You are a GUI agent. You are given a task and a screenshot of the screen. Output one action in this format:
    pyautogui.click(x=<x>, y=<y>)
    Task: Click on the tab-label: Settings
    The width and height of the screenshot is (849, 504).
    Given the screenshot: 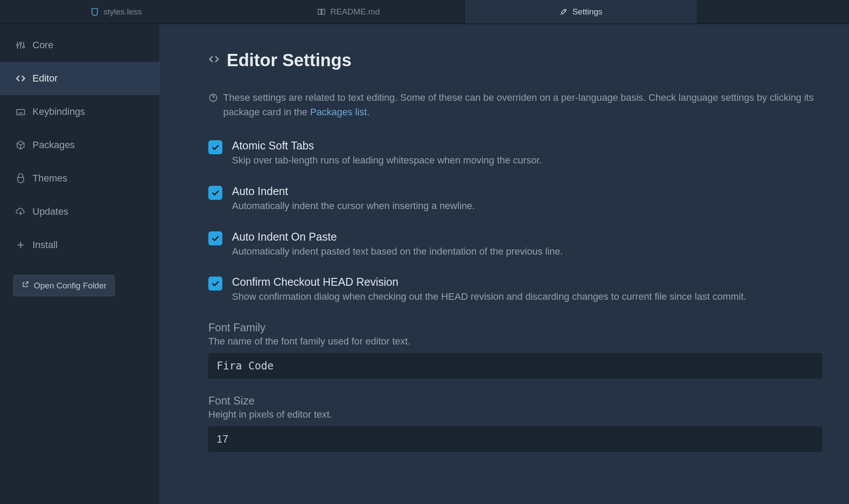 What is the action you would take?
    pyautogui.click(x=588, y=12)
    